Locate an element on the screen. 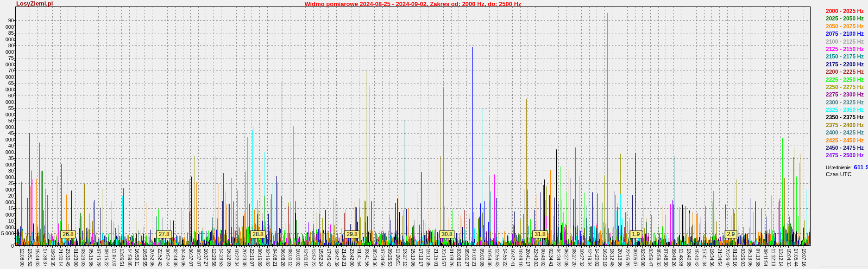 This screenshot has width=868, height=269. x-tick-label: 05:34:36 is located at coordinates (374, 258).